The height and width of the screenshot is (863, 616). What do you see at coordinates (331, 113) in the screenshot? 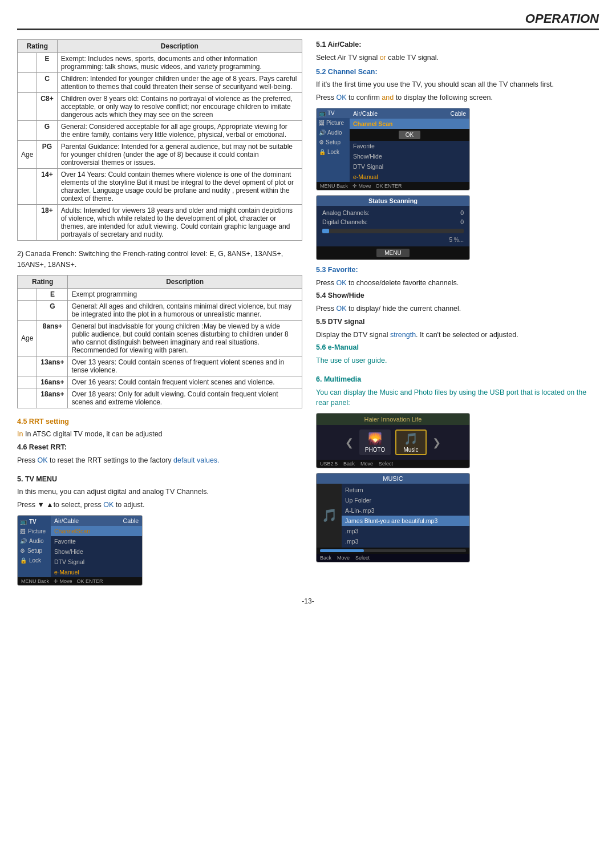
I see `tv-label-ac: TV` at bounding box center [331, 113].